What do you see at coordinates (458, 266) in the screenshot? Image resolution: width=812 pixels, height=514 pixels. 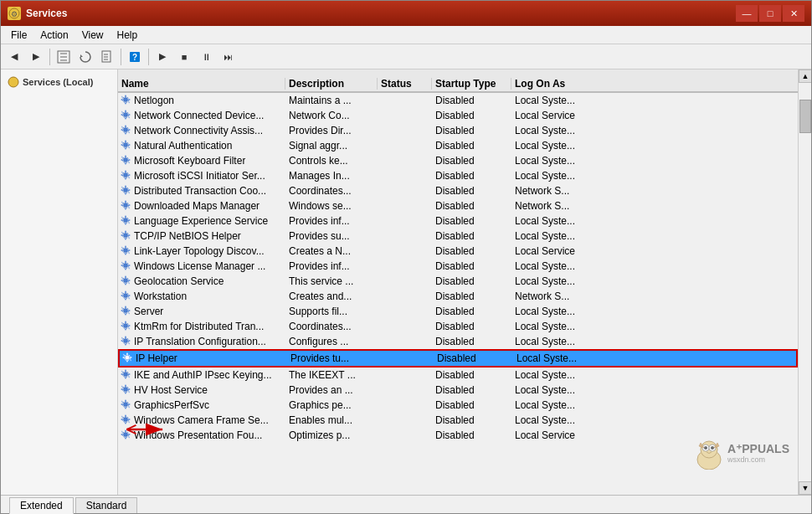 I see `table-row: Windows License Manager ...Provides inf.…` at bounding box center [458, 266].